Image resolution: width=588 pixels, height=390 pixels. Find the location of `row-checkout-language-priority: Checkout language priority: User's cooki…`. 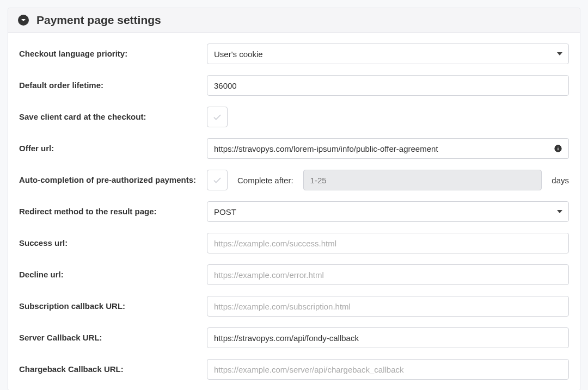

row-checkout-language-priority: Checkout language priority: User's cooki… is located at coordinates (294, 54).